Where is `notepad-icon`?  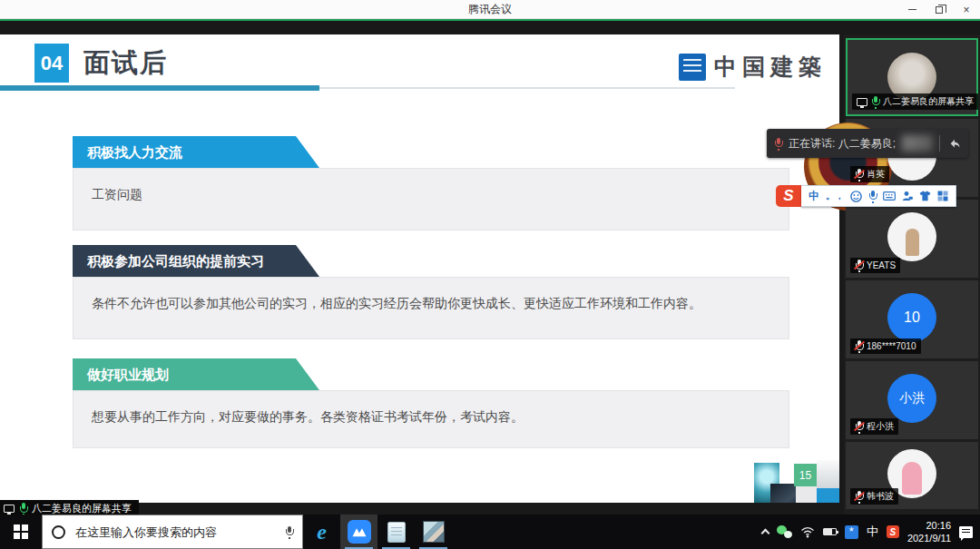 notepad-icon is located at coordinates (397, 532).